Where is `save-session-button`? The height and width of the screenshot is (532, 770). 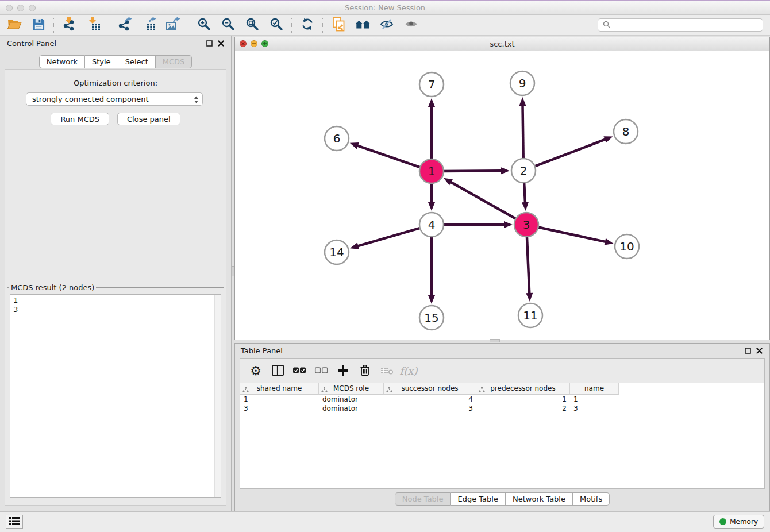 save-session-button is located at coordinates (38, 25).